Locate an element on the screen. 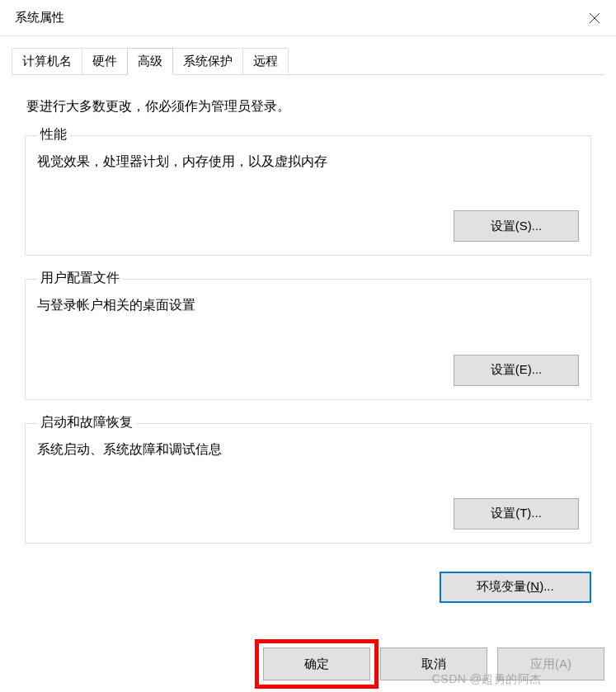 Image resolution: width=616 pixels, height=692 pixels. startup-settings-button: 设置(T)... is located at coordinates (516, 514).